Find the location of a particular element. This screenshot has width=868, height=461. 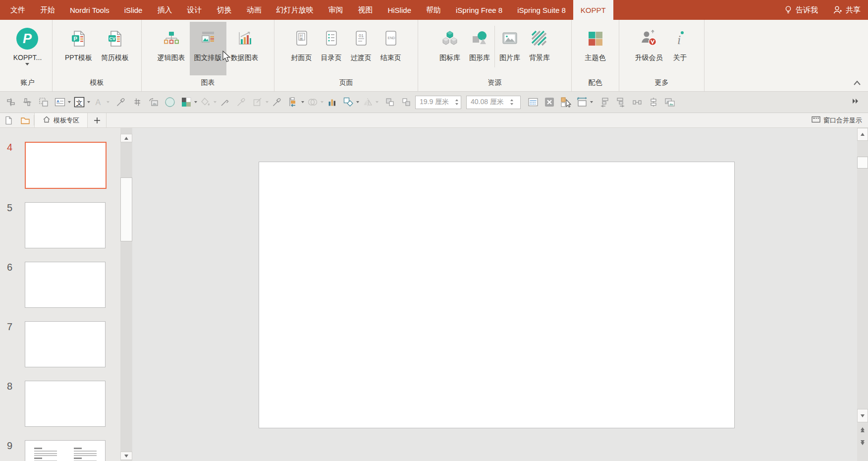

data-chart-button: 数据图表 is located at coordinates (245, 49).